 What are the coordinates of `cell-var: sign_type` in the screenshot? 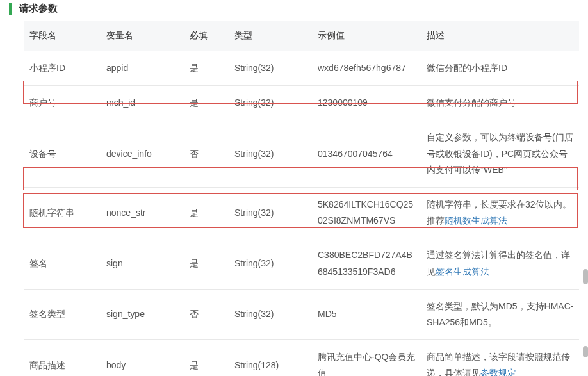 It's located at (143, 314).